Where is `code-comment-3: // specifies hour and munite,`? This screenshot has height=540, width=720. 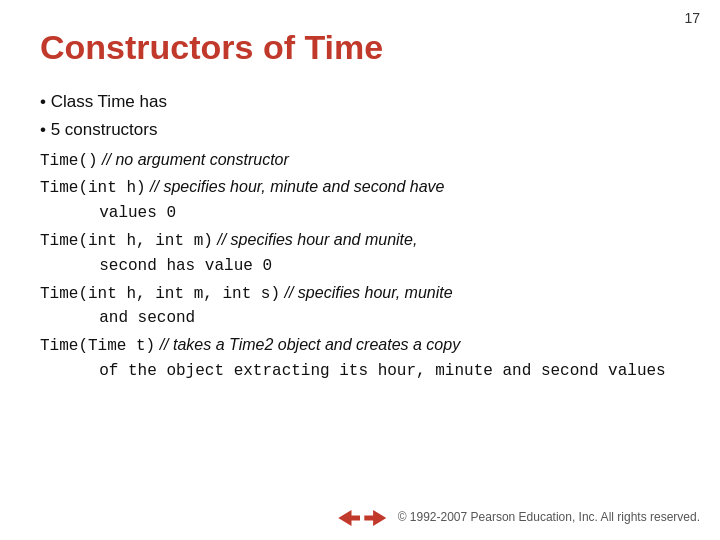 code-comment-3: // specifies hour and munite, is located at coordinates (316, 240).